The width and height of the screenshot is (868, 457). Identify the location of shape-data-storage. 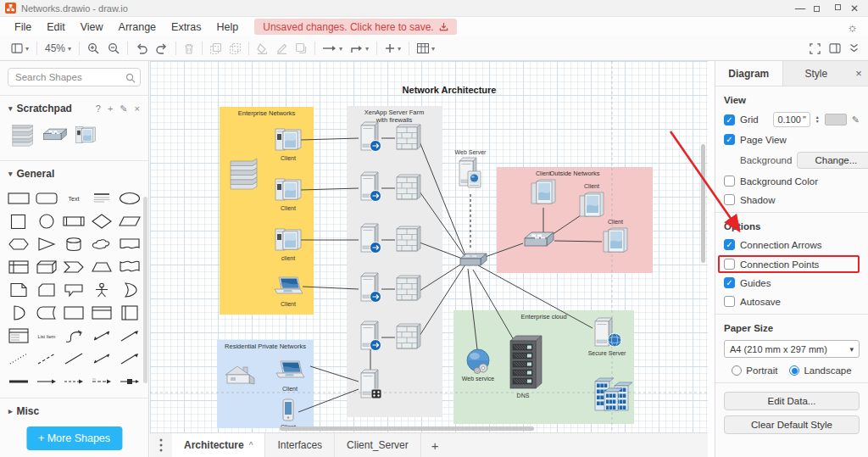
(47, 312).